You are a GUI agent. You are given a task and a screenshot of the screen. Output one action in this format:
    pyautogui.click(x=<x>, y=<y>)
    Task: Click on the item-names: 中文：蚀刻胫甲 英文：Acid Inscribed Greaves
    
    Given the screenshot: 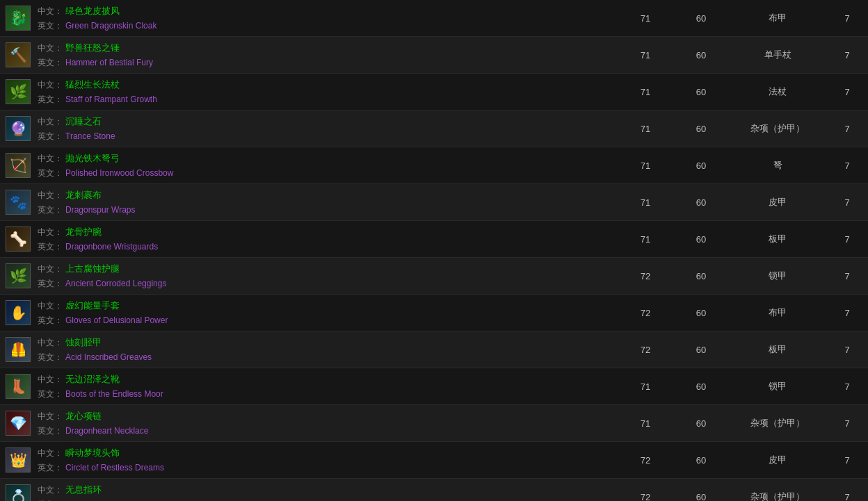 What is the action you would take?
    pyautogui.click(x=95, y=350)
    